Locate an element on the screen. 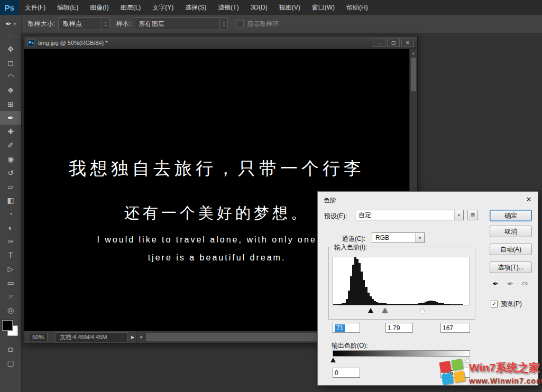 This screenshot has height=392, width=542. quick-mask-button: ◘ is located at coordinates (11, 349).